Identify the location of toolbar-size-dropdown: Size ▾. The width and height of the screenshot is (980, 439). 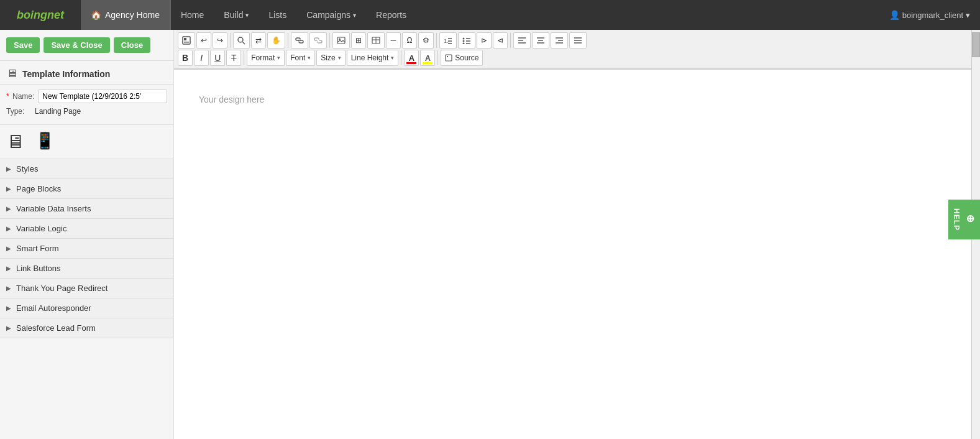
(331, 58).